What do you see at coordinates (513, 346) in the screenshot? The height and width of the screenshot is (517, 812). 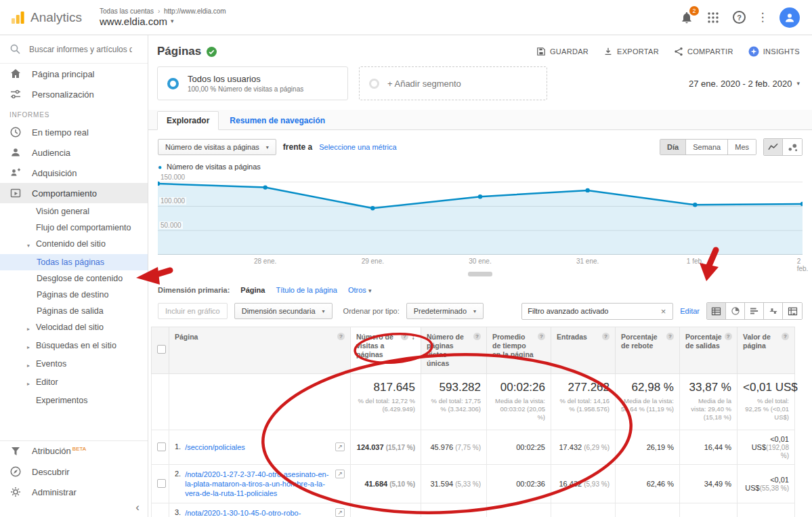 I see `column-header-avg-time: Promedio de tiempo en la página` at bounding box center [513, 346].